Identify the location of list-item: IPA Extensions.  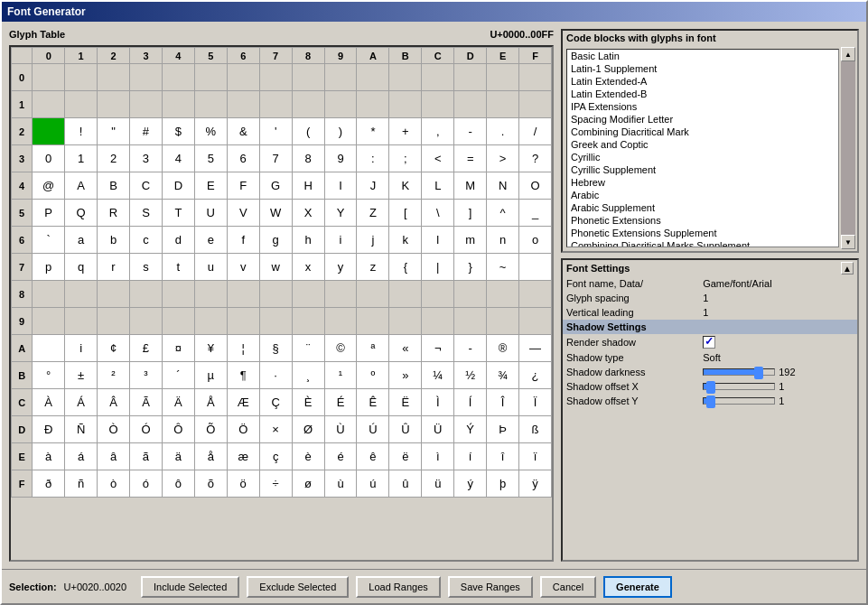
(703, 107).